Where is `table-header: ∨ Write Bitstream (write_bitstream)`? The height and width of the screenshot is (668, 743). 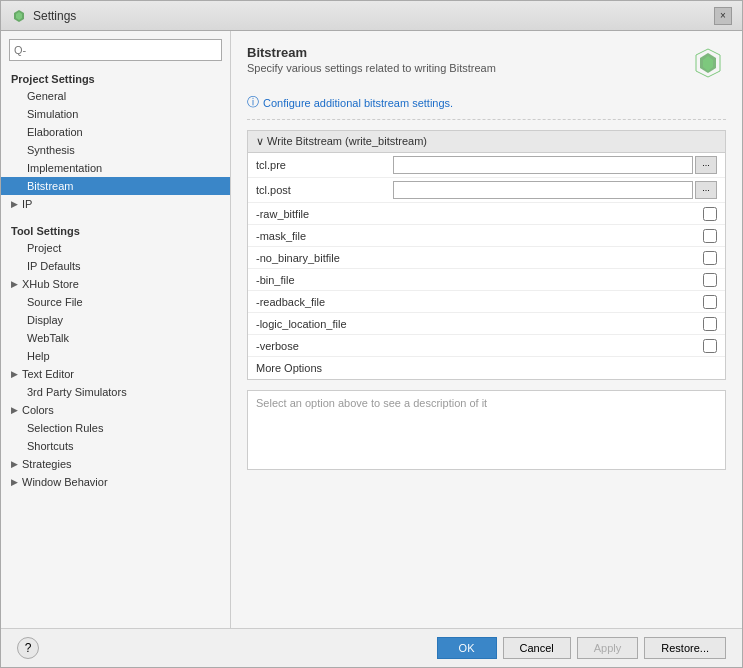
table-header: ∨ Write Bitstream (write_bitstream) is located at coordinates (486, 142).